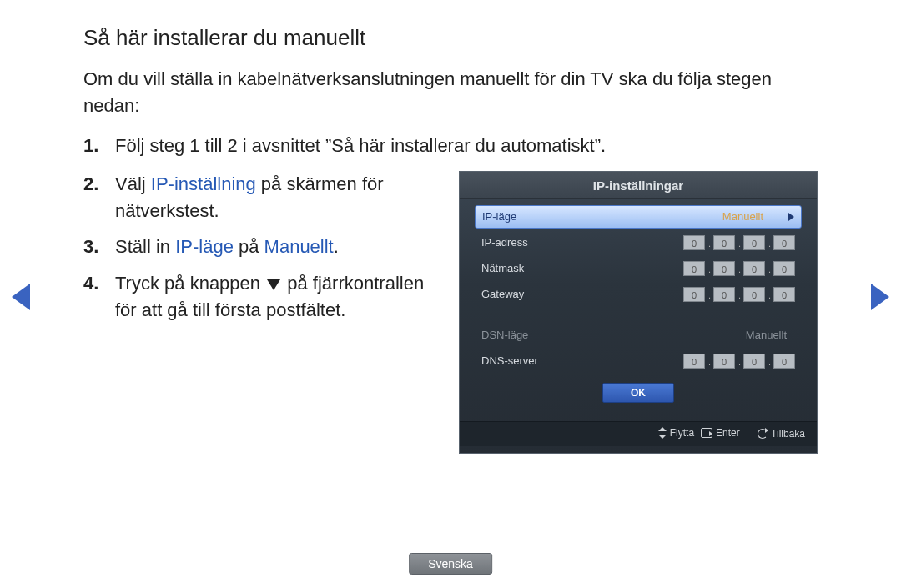 The width and height of the screenshot is (901, 588). Describe the element at coordinates (260, 247) in the screenshot. I see `step-3: Ställ in IP-läge på Manuellt.` at that location.